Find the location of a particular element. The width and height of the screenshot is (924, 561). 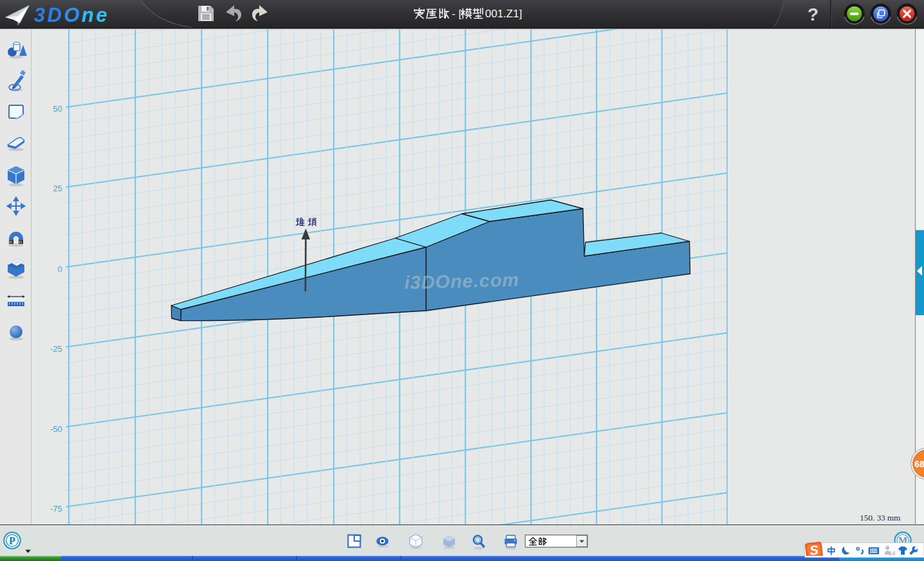

svg-text: i3DOne.com is located at coordinates (462, 281).